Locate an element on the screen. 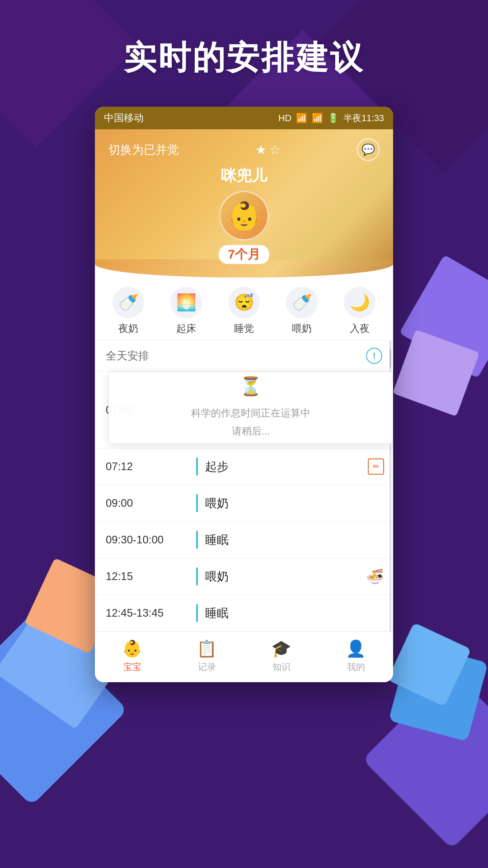  knowledge-nav-label: 知识 is located at coordinates (282, 667).